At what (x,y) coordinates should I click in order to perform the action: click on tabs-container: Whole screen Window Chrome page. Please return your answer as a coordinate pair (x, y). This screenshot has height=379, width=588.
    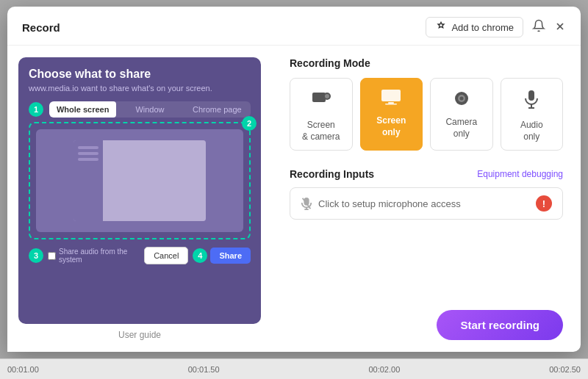
    Looking at the image, I should click on (150, 109).